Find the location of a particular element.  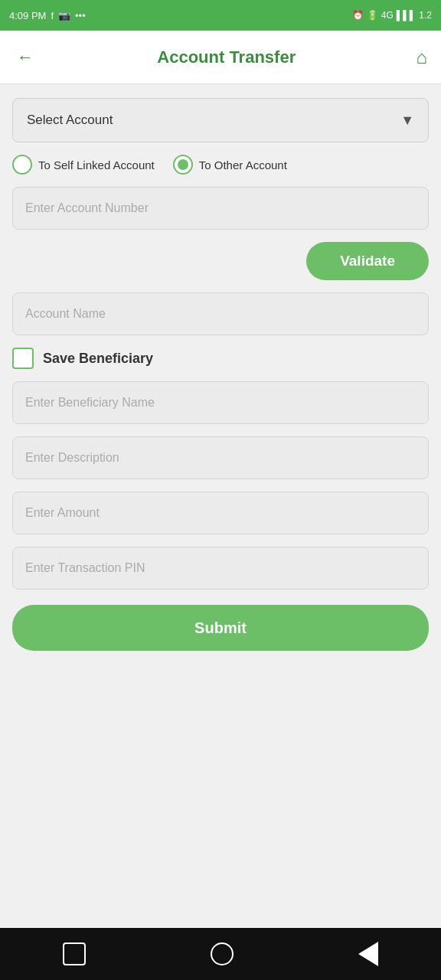

self-linked-label: To Self Linked Account is located at coordinates (96, 165).